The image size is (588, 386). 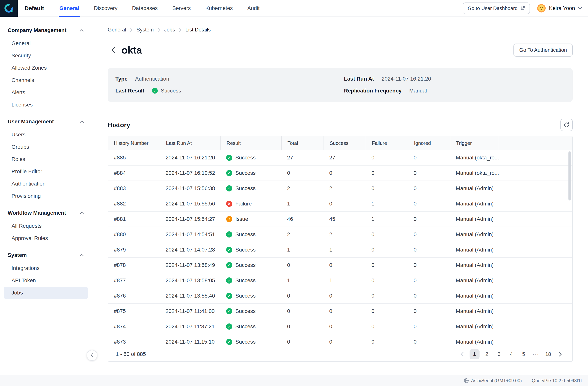 I want to click on go-to-authentication-button: Go To Authentication, so click(x=543, y=50).